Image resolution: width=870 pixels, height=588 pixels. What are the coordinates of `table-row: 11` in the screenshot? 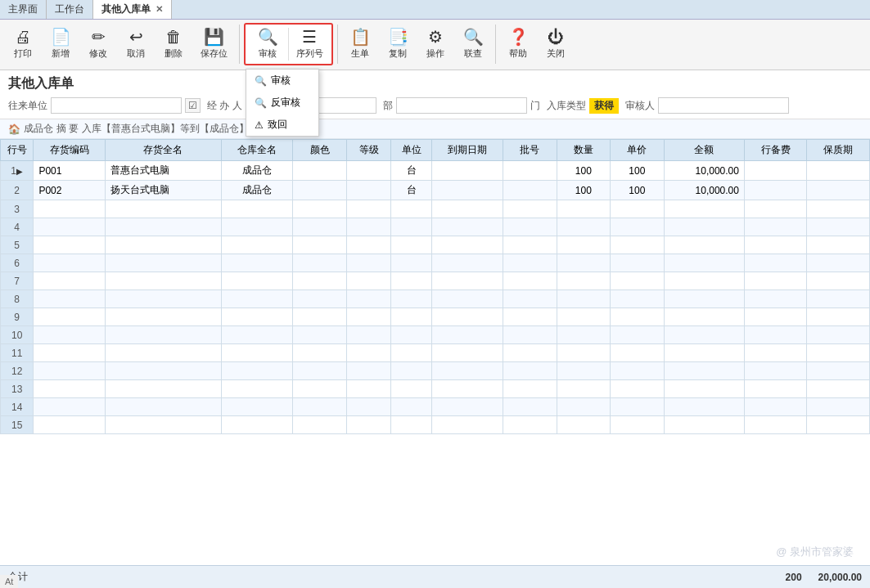 It's located at (435, 353).